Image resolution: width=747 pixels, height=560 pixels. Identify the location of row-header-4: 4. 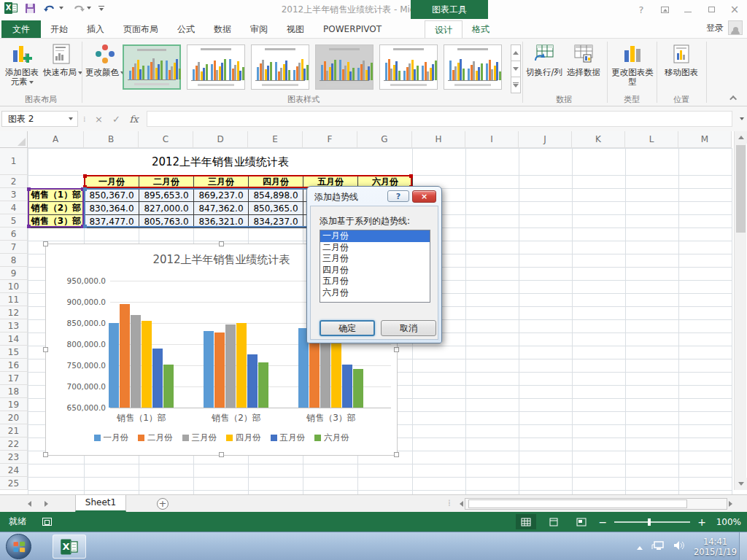
(14, 208).